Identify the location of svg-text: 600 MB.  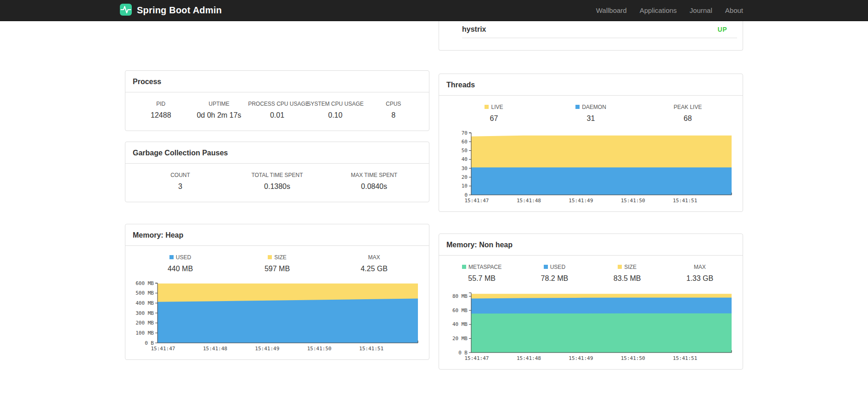
(145, 283).